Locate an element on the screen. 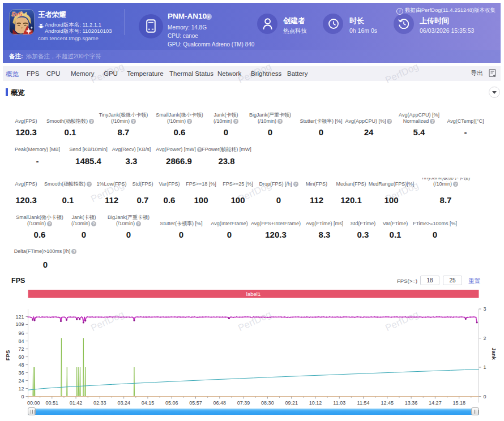 The image size is (504, 421). y-left-tick-label: 72 is located at coordinates (21, 349).